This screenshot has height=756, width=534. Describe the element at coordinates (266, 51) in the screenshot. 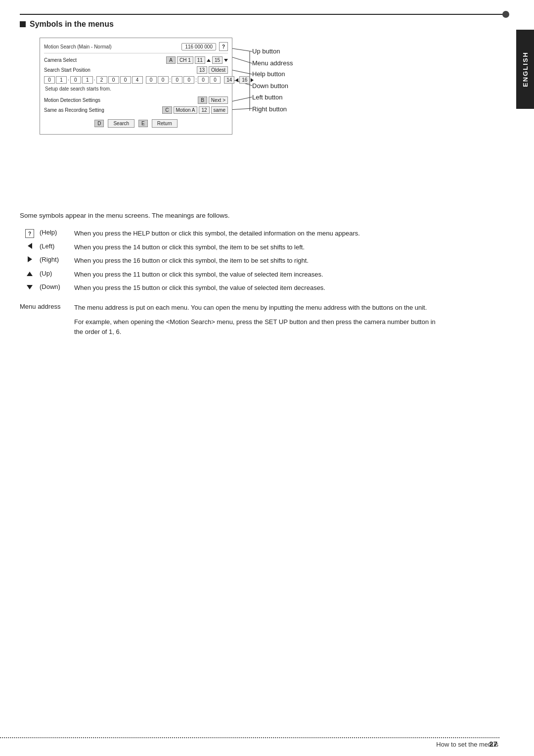

I see `callout-up-button: Up button` at that location.